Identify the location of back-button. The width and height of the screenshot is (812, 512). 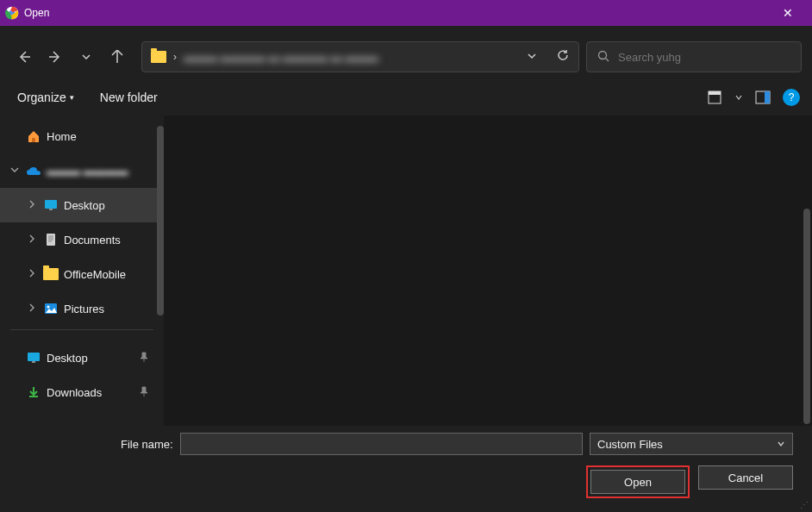
(24, 57).